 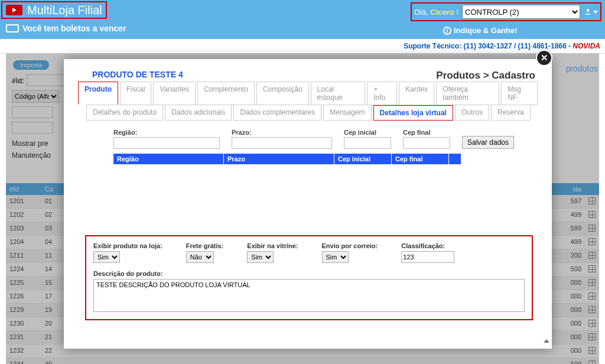 What do you see at coordinates (272, 246) in the screenshot?
I see `vitrine-label: Exibir na vitrine:` at bounding box center [272, 246].